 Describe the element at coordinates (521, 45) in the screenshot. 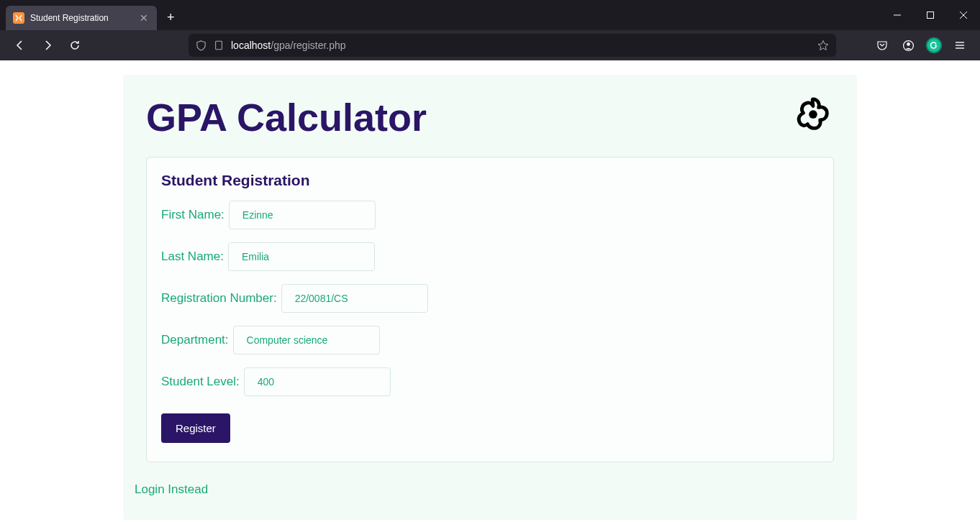

I see `url-text: localhost/gpa/register.php` at that location.